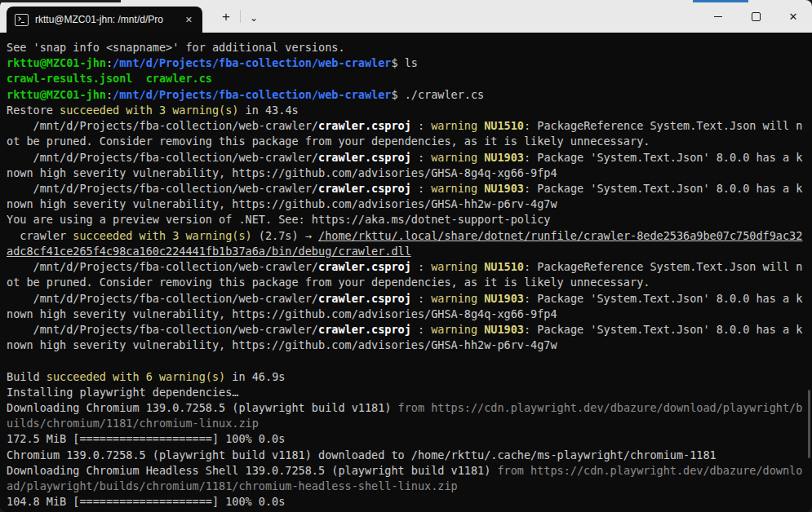 The height and width of the screenshot is (512, 812). What do you see at coordinates (410, 424) in the screenshot?
I see `terminal-line: uilds/chromium/1181/chromium-linux.zip` at bounding box center [410, 424].